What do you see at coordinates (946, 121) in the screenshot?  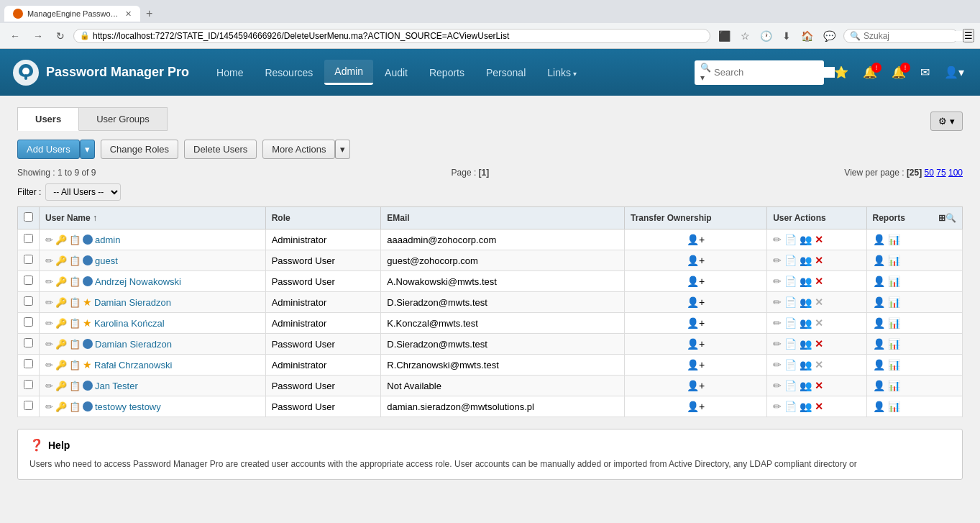 I see `tab-settings-button: ⚙ ▾` at bounding box center [946, 121].